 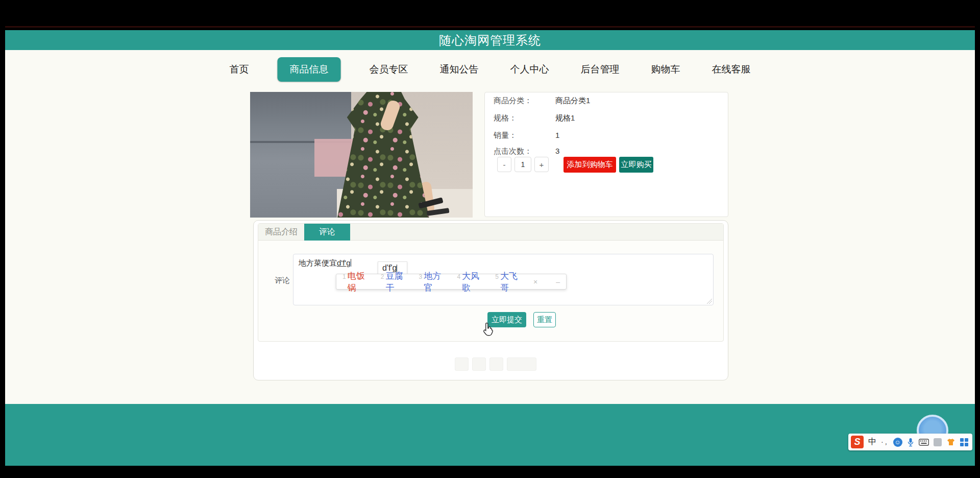 I want to click on comment-label: 评论, so click(x=282, y=281).